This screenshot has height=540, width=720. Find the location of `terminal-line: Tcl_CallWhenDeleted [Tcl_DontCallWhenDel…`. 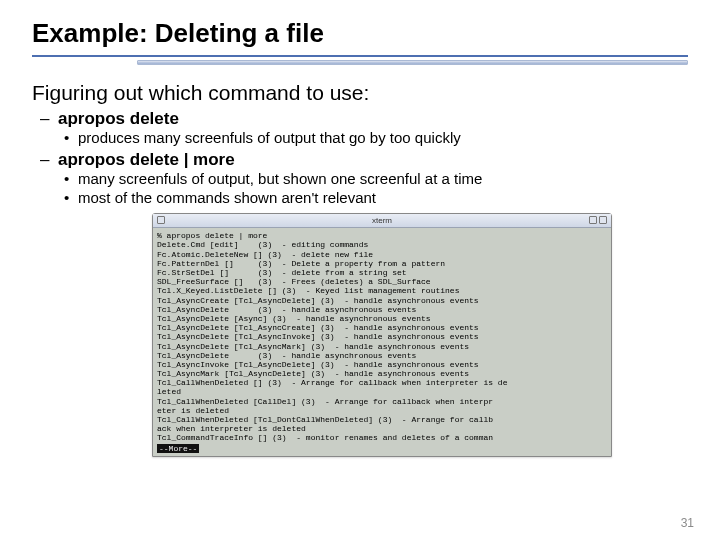

terminal-line: Tcl_CallWhenDeleted [Tcl_DontCallWhenDel… is located at coordinates (382, 420).